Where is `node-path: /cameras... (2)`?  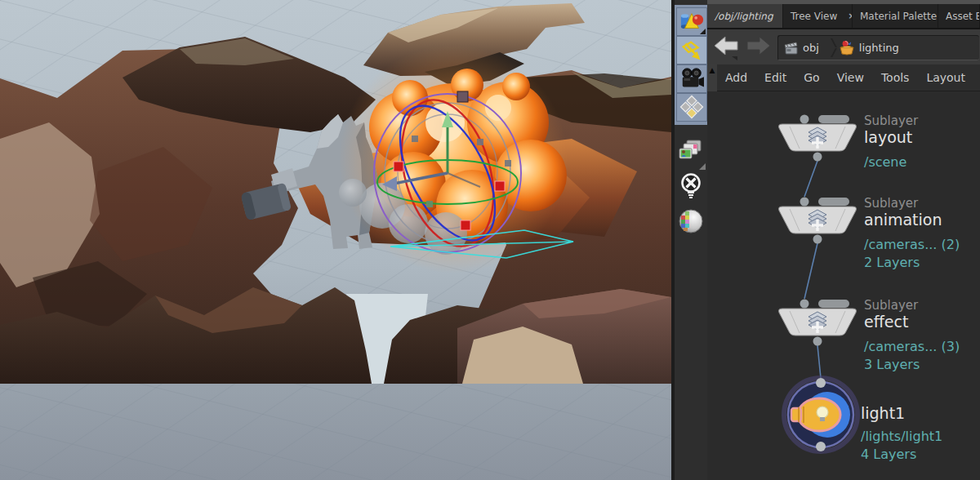
node-path: /cameras... (2) is located at coordinates (911, 245).